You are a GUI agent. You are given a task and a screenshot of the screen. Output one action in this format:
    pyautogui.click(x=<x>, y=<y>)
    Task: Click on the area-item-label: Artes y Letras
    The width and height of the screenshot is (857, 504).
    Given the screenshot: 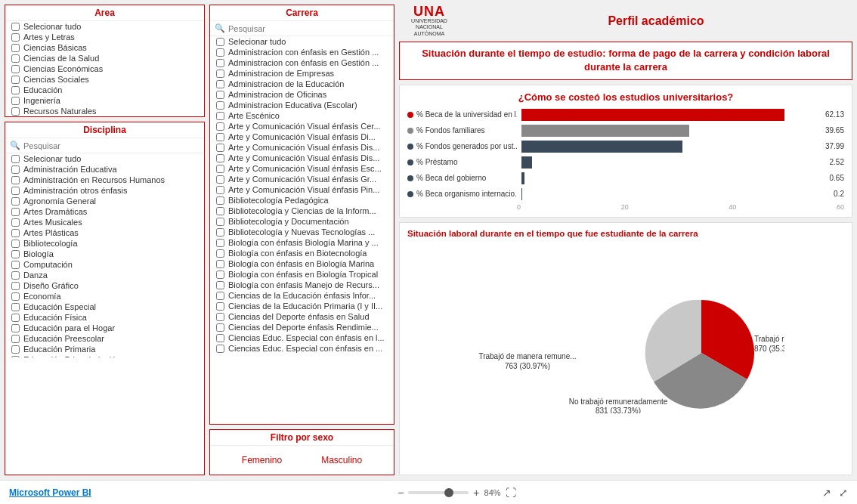 What is the action you would take?
    pyautogui.click(x=49, y=37)
    